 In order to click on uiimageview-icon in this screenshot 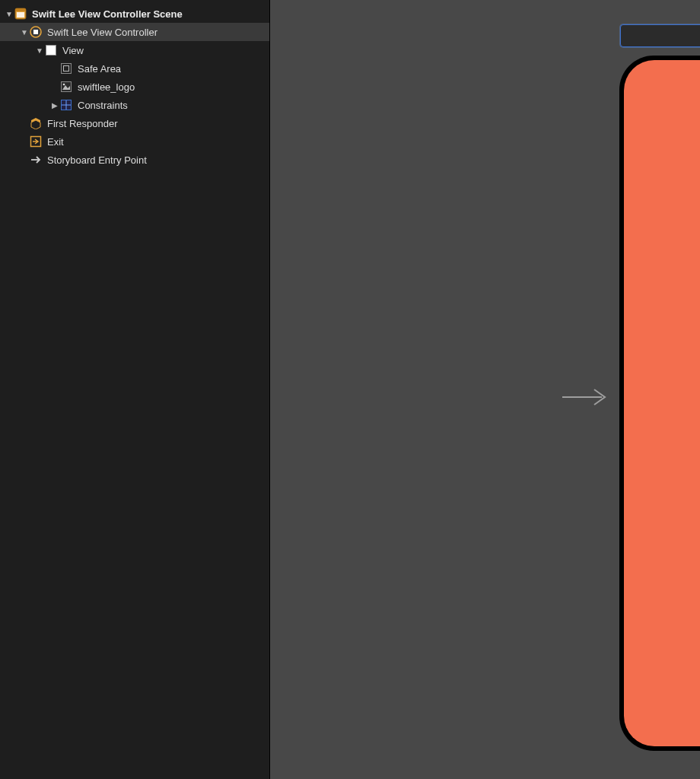, I will do `click(66, 87)`.